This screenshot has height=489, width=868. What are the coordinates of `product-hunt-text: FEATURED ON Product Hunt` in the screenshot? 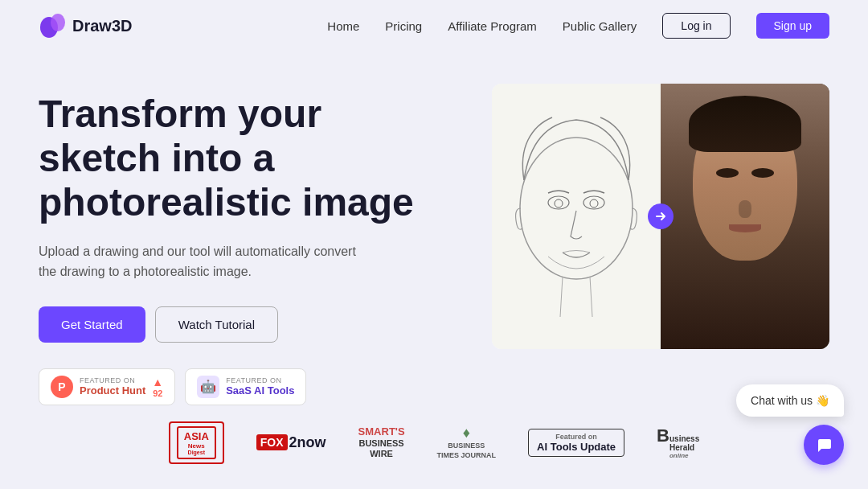 It's located at (113, 386).